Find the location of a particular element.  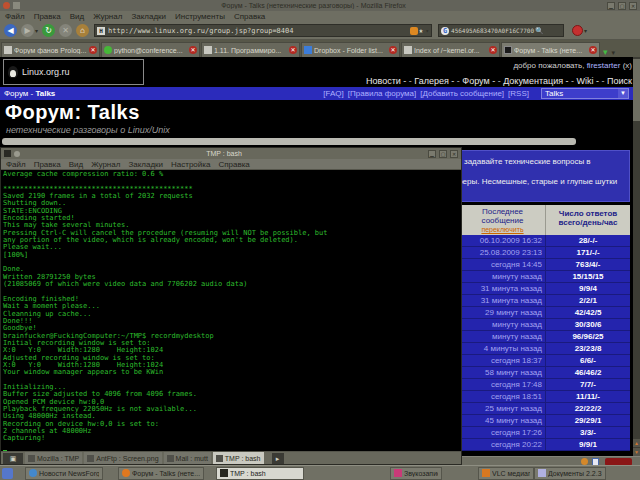

close-button: ✕ is located at coordinates (633, 6).